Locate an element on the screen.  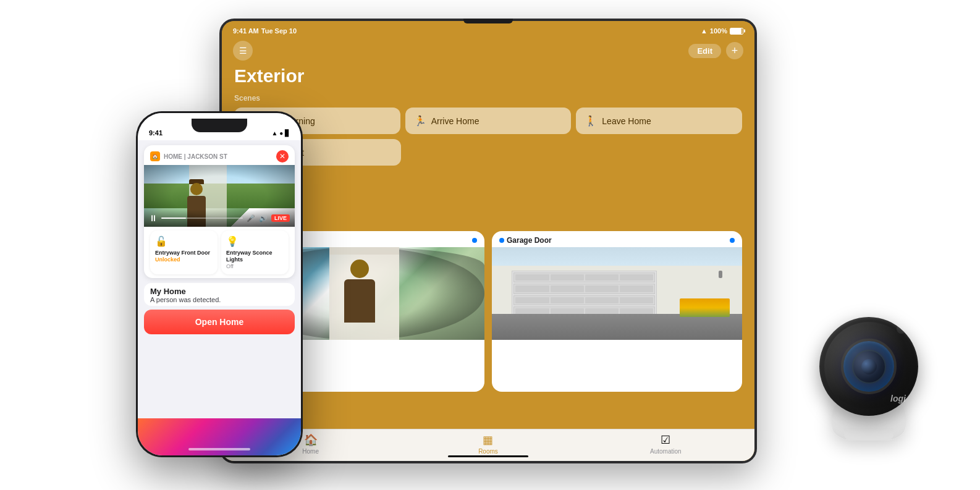
battery-icon is located at coordinates (737, 31).